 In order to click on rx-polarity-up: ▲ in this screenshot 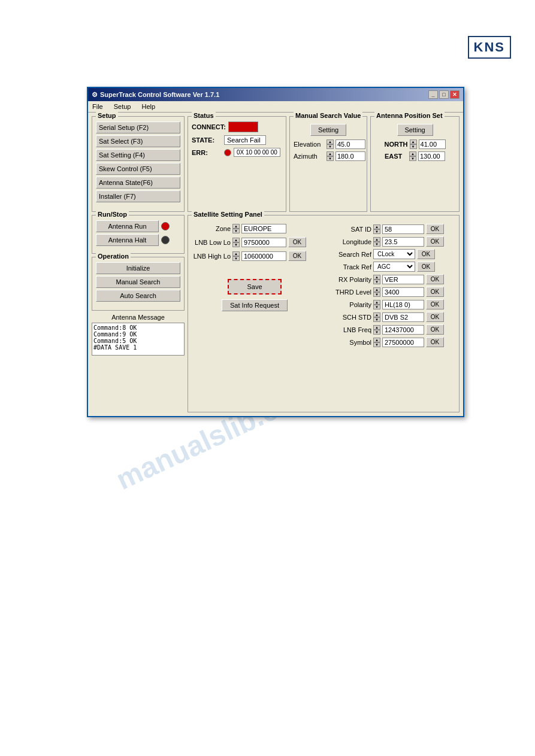, I will do `click(377, 277)`.